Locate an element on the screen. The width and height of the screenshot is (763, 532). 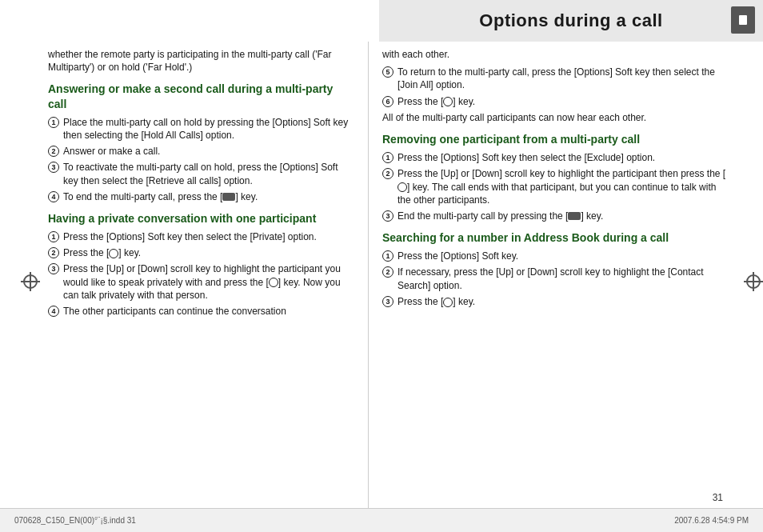
list-item: 1 Press the [Options] Soft key. is located at coordinates (557, 256).